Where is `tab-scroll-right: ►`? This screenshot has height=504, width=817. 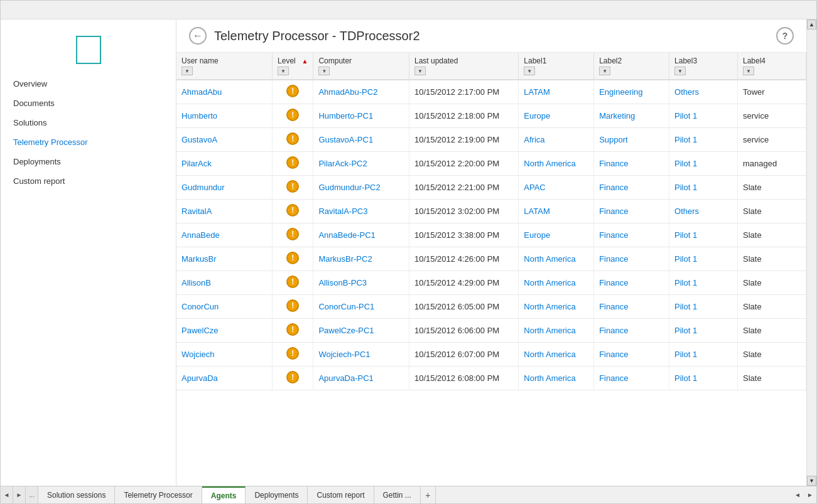 tab-scroll-right: ► is located at coordinates (810, 495).